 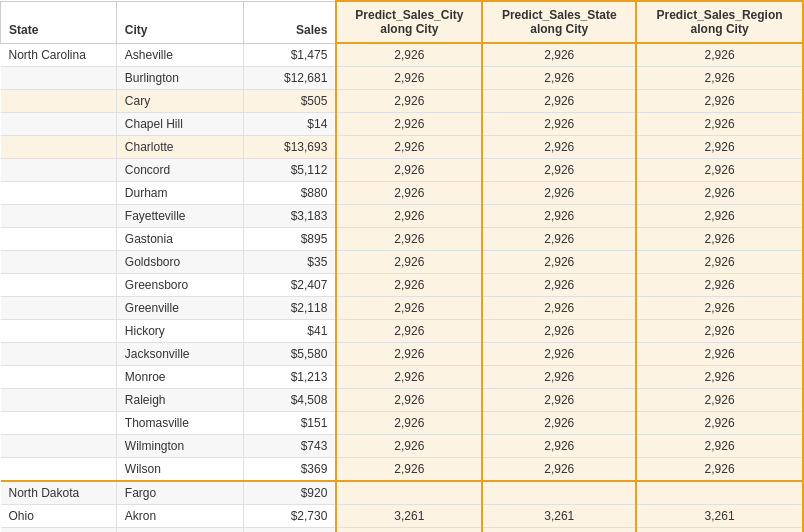 What do you see at coordinates (180, 424) in the screenshot?
I see `city-cell: Thomasville` at bounding box center [180, 424].